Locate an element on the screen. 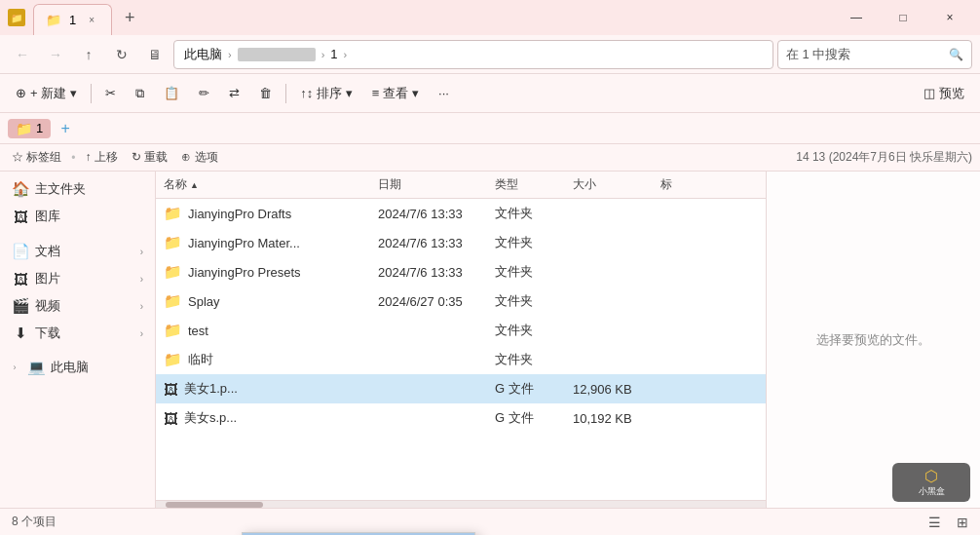  column-header-date: 日期 is located at coordinates (436, 185).